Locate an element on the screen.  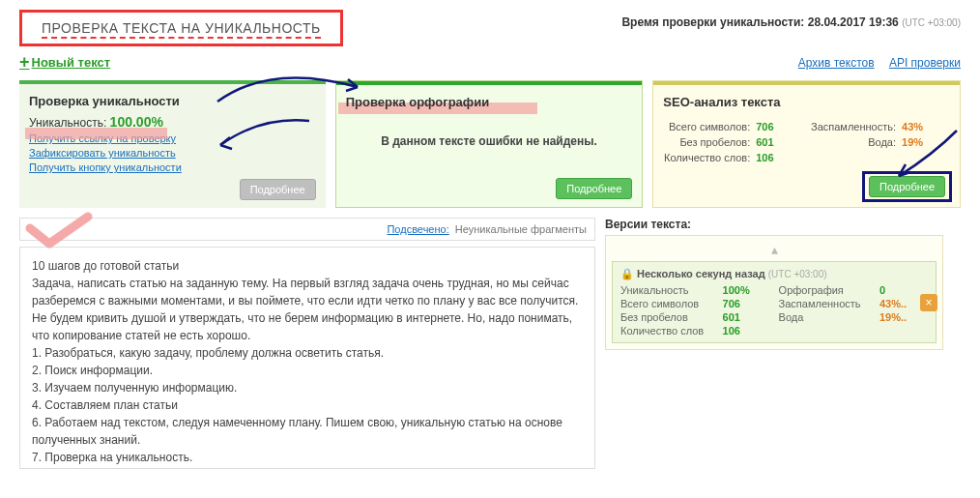
versions-box: ▴ 🔒 Несколько секунд назад (UTC +03:00) … is located at coordinates (774, 292).